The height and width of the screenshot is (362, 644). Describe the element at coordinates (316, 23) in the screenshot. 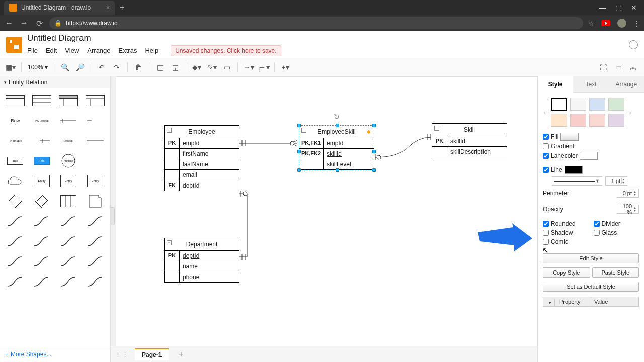

I see `address-bar: 🔒 https://www.draw.io` at that location.